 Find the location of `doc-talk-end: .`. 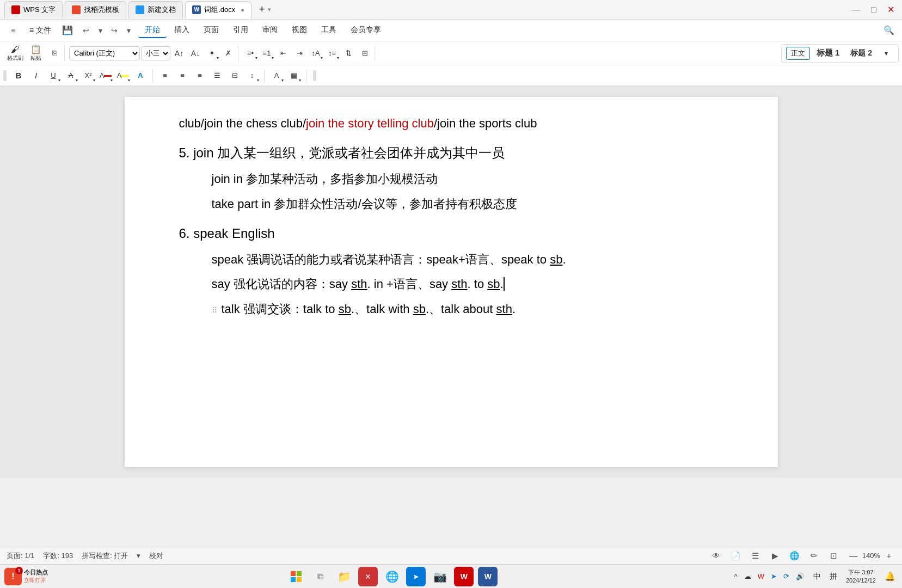

doc-talk-end: . is located at coordinates (514, 309).